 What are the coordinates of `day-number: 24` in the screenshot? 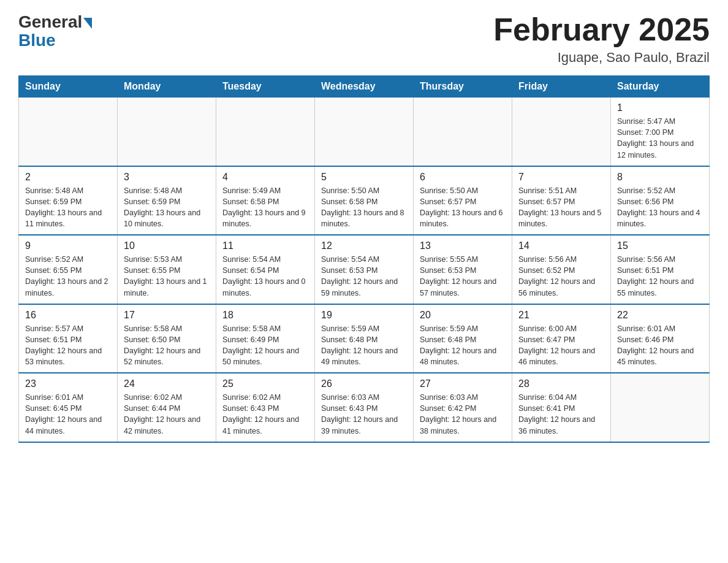 It's located at (167, 384).